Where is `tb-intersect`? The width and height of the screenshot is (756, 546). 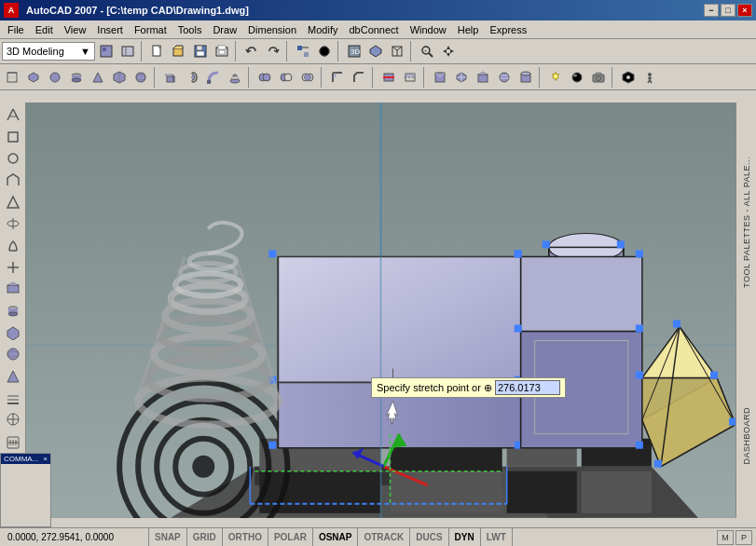
tb-intersect is located at coordinates (308, 77).